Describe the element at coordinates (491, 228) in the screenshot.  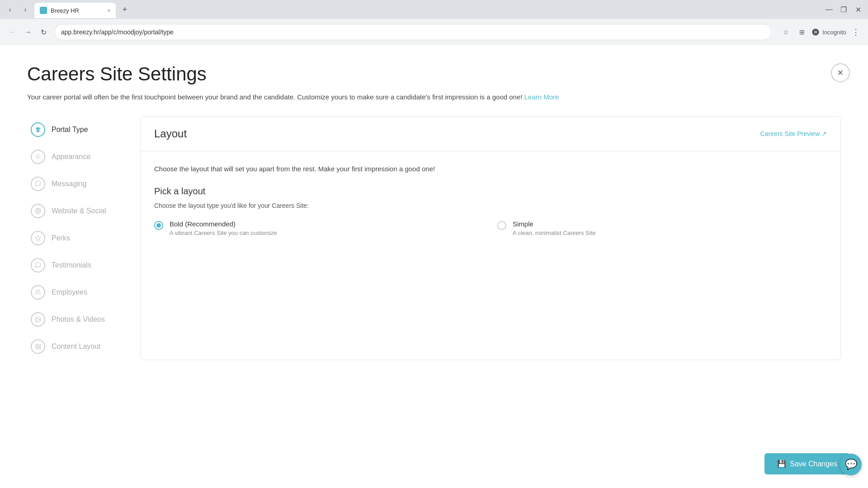
I see `layout-options: Bold (Recommended) A vibrant Careers Sit…` at that location.